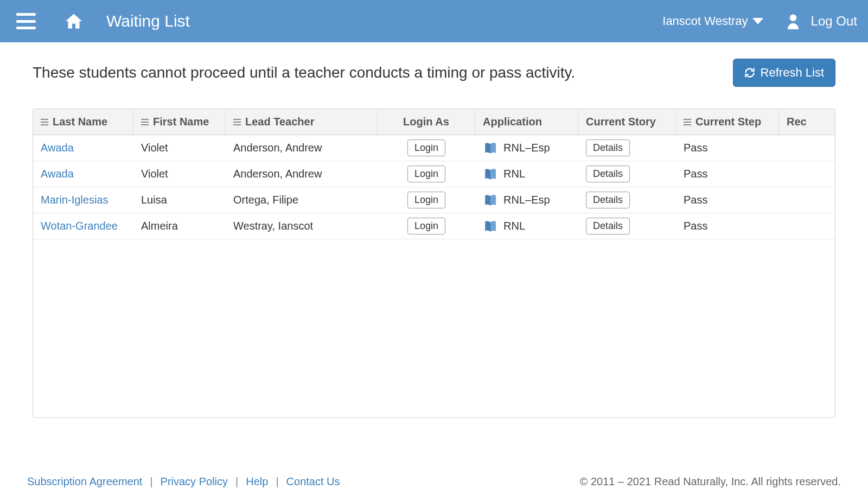 This screenshot has width=868, height=501. What do you see at coordinates (79, 226) in the screenshot?
I see `student-last-name-link: Wotan-Grandee` at bounding box center [79, 226].